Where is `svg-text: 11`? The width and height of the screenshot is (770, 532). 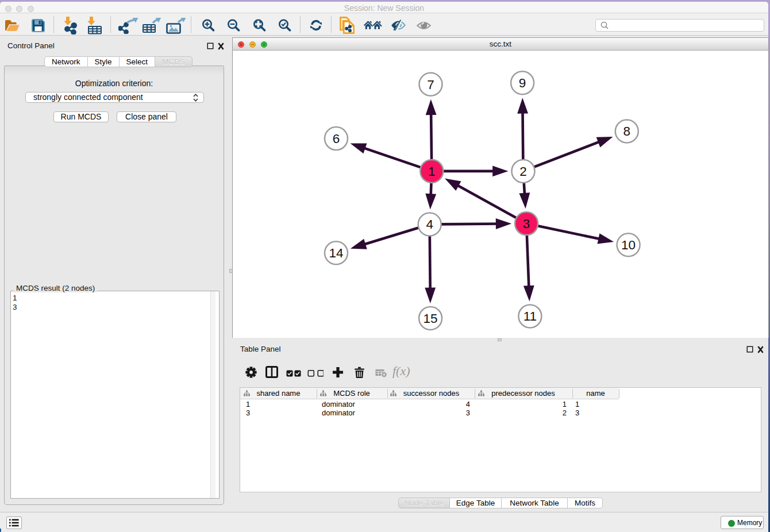
svg-text: 11 is located at coordinates (530, 316).